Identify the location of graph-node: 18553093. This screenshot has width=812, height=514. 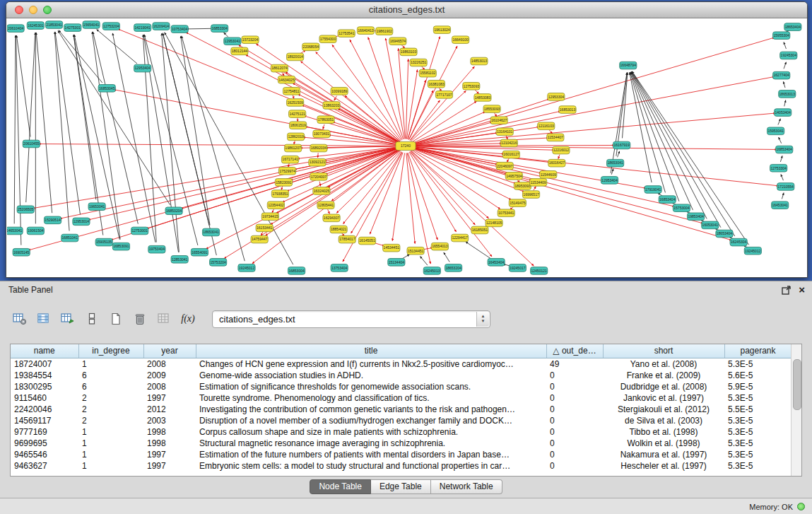
(492, 109).